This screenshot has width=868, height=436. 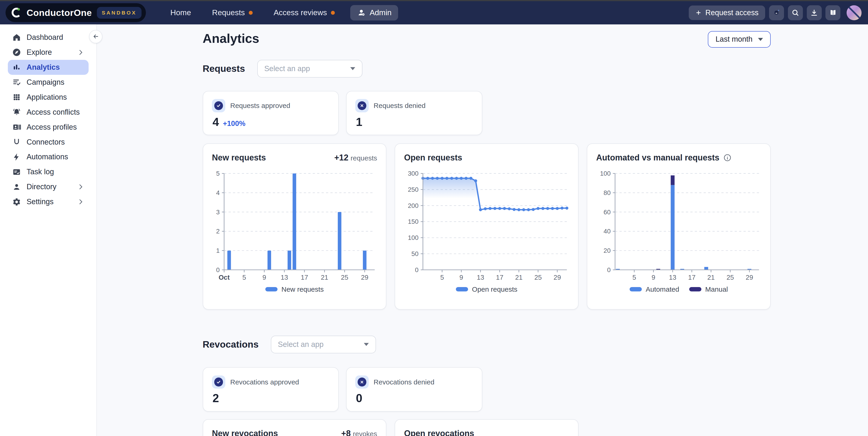 What do you see at coordinates (359, 432) in the screenshot?
I see `chart-delta: +8revokes` at bounding box center [359, 432].